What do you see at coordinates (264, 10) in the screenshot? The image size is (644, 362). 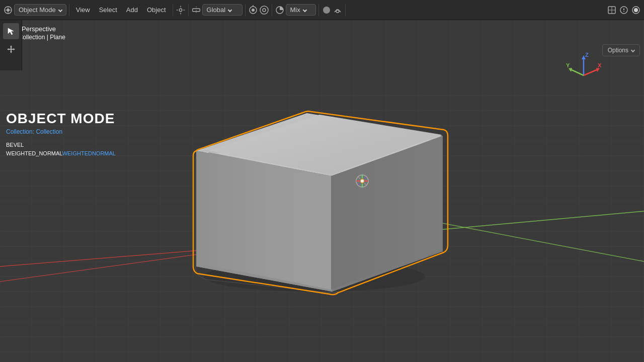 I see `proportional-icon` at bounding box center [264, 10].